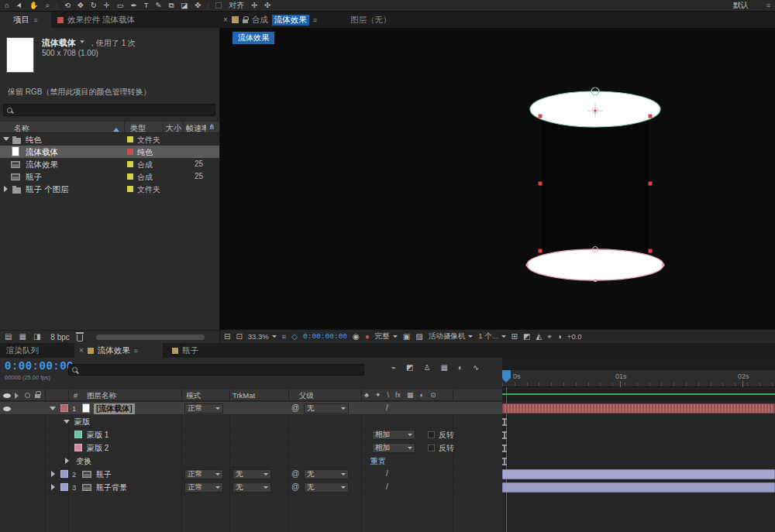 Image resolution: width=775 pixels, height=532 pixels. Describe the element at coordinates (254, 5) in the screenshot. I see `toolbar-extra-icon-1: ✢` at that location.